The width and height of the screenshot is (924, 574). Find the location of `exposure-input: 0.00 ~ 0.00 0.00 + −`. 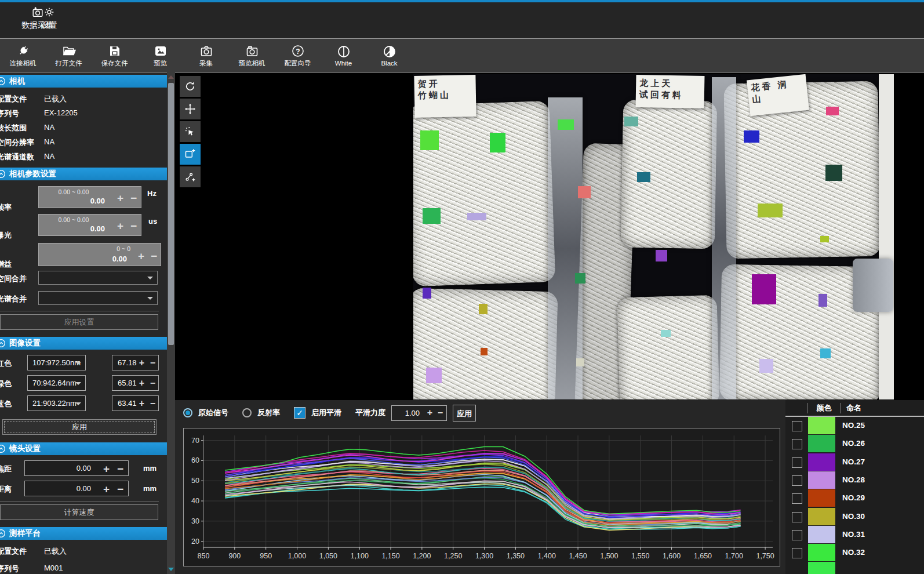

exposure-input: 0.00 ~ 0.00 0.00 + − is located at coordinates (90, 225).